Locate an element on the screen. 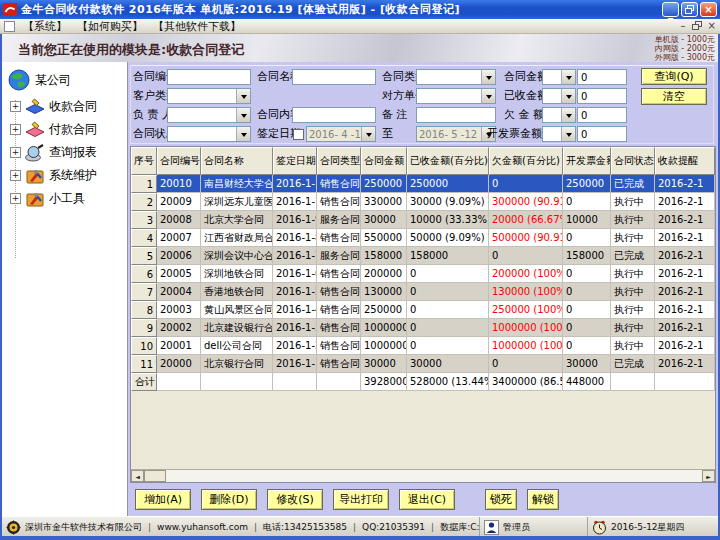 This screenshot has width=720, height=540. row-number: 4 is located at coordinates (144, 238).